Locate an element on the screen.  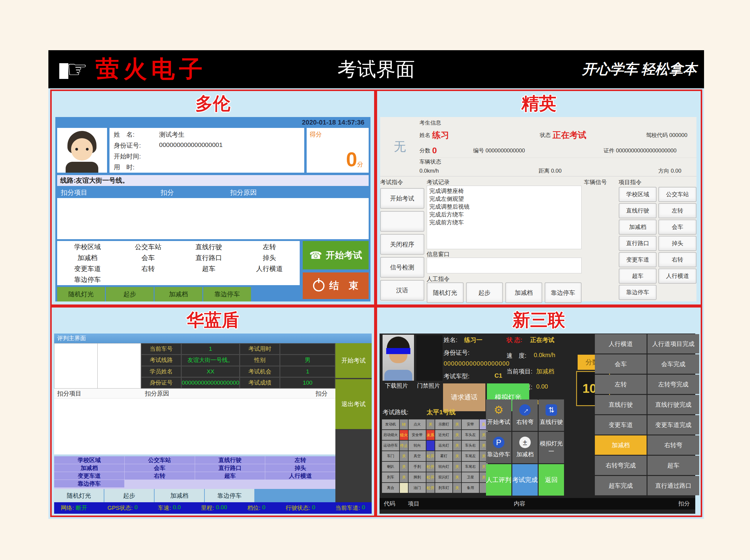
side-button-column: 开始考试 退出考试 is located at coordinates (353, 423).